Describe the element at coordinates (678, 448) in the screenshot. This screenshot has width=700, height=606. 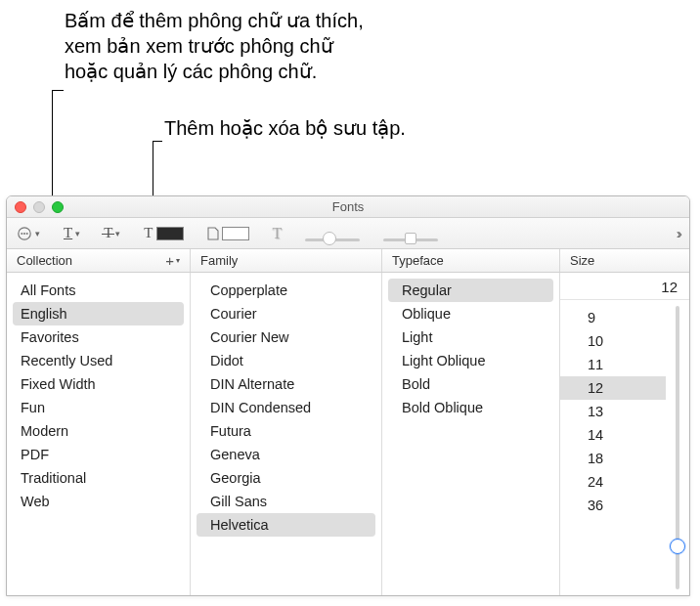
I see `size-slider` at that location.